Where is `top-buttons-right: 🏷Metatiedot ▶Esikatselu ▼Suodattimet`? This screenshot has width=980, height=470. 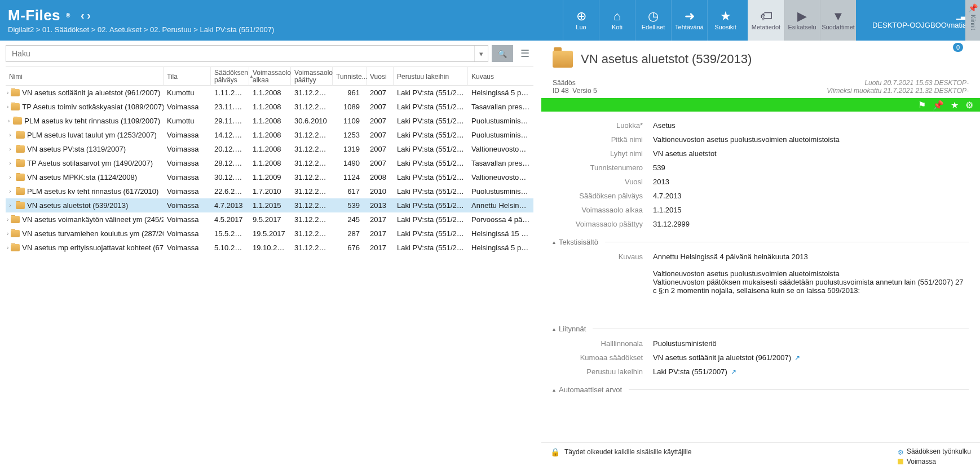
top-buttons-right: 🏷Metatiedot ▶Esikatselu ▼Suodattimet is located at coordinates (802, 20).